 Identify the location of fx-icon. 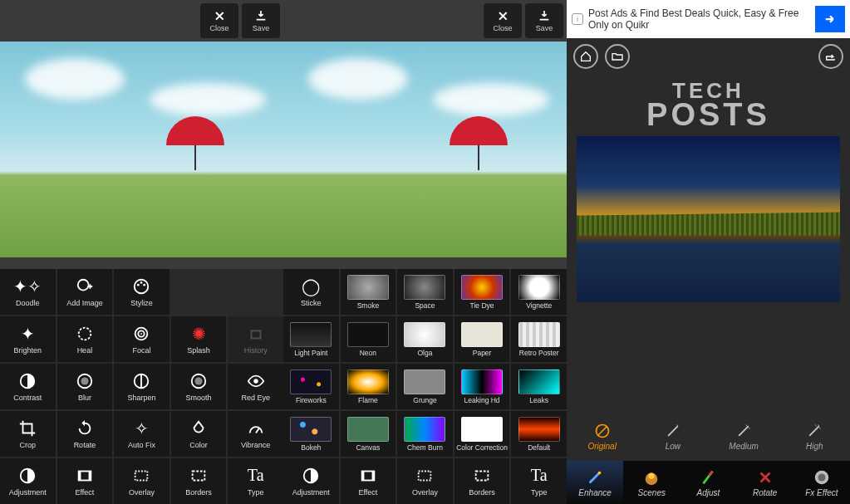
(822, 477).